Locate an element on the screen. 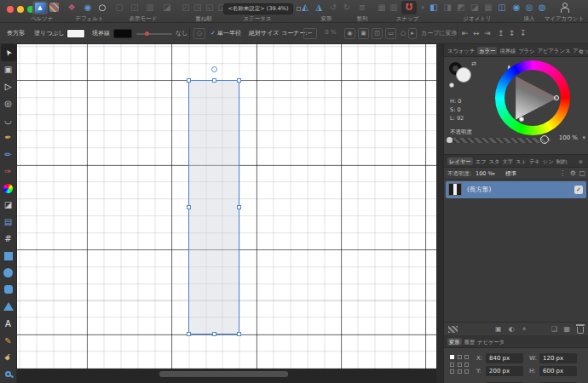  geometry-divide-icon: ▦ is located at coordinates (487, 8).